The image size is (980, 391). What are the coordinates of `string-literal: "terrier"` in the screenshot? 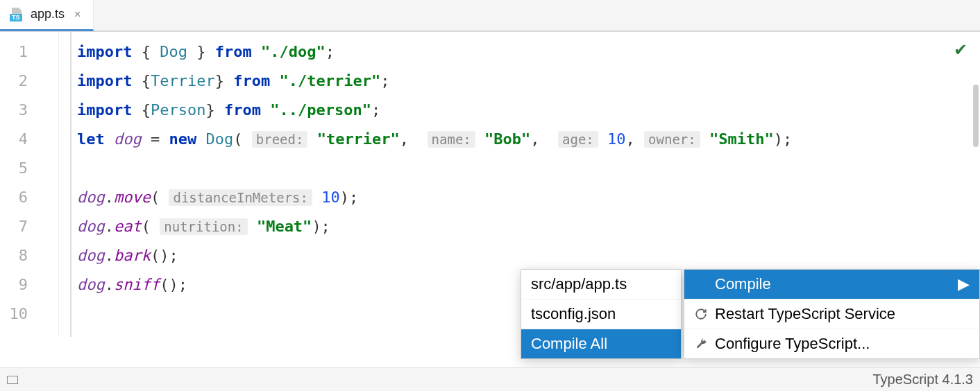 It's located at (358, 139).